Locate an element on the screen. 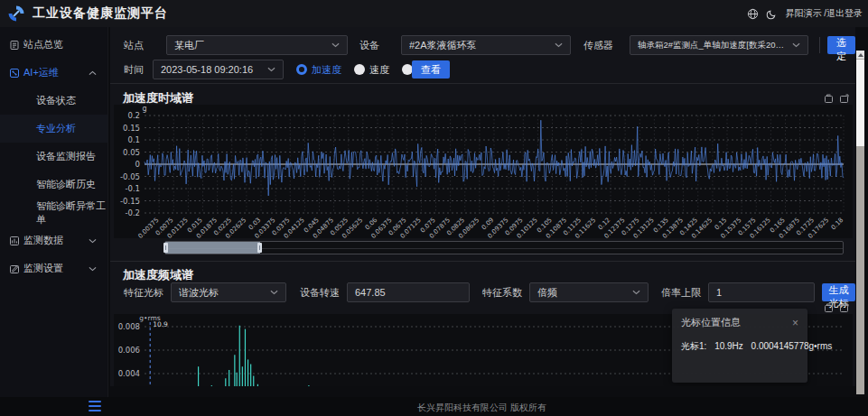 The height and width of the screenshot is (416, 868). sidebar-item-label: 智能诊断历史 is located at coordinates (66, 184).